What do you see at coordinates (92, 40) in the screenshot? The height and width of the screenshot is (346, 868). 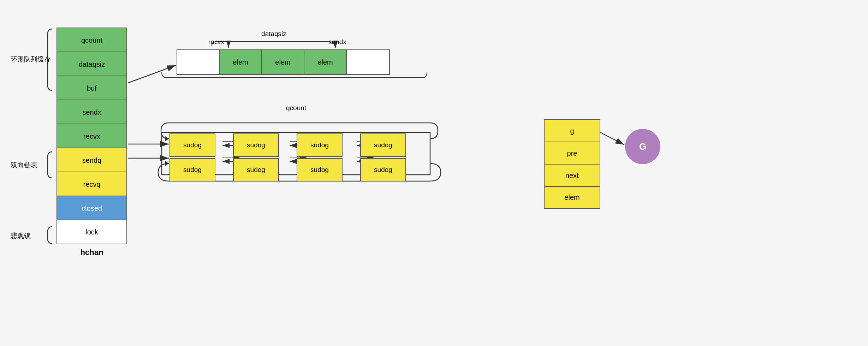 I see `field-qcount: qcount` at bounding box center [92, 40].